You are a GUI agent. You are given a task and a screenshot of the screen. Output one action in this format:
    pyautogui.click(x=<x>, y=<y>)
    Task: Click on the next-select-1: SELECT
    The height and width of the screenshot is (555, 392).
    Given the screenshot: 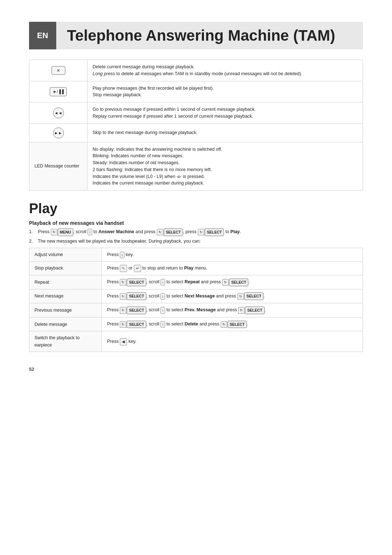 What is the action you would take?
    pyautogui.click(x=136, y=296)
    